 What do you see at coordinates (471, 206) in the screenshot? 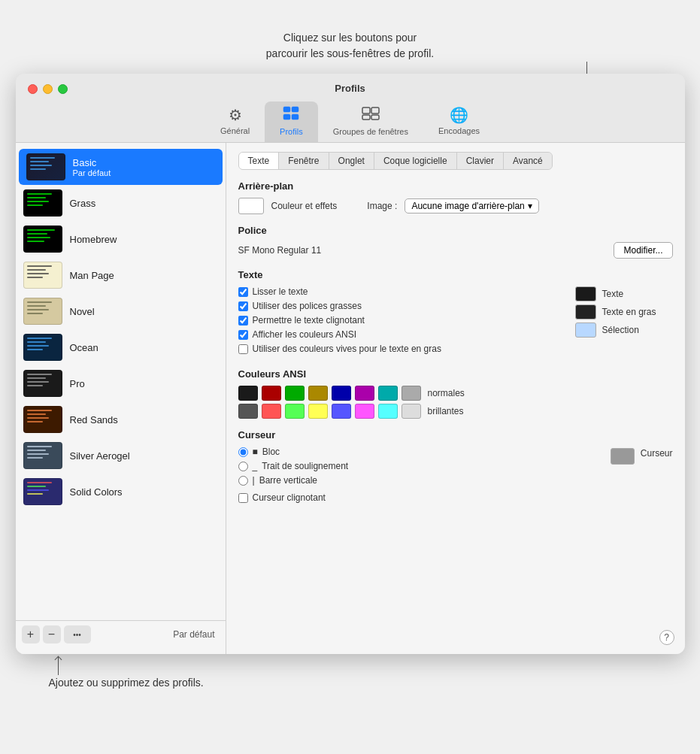
I see `image-dropdown: Aucune image d'arrière-plan ▾` at bounding box center [471, 206].